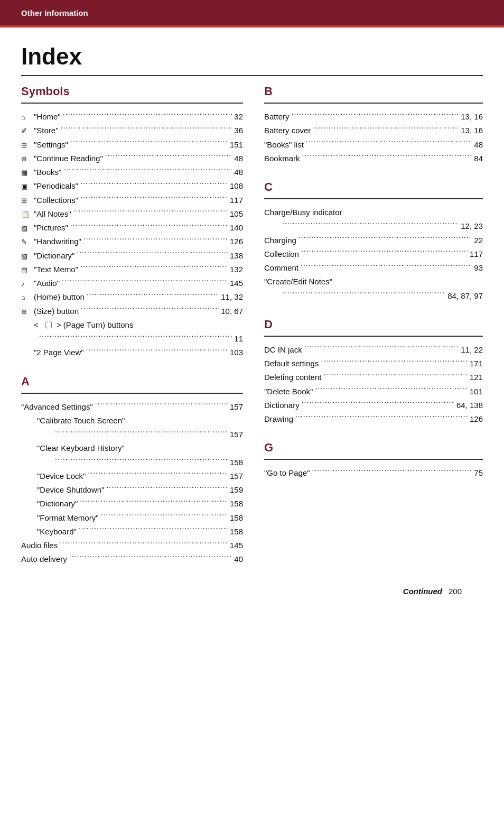 The height and width of the screenshot is (823, 504). Describe the element at coordinates (27, 173) in the screenshot. I see `books-icon: ▦` at that location.